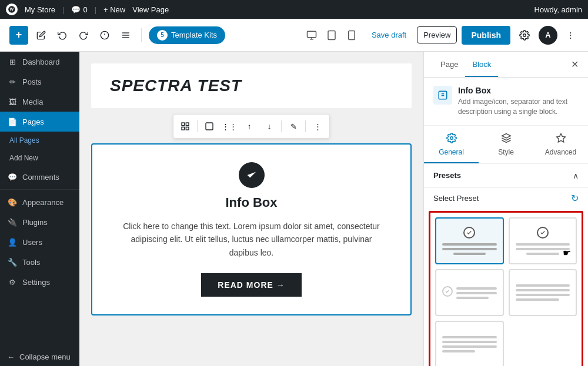 The height and width of the screenshot is (366, 588). Describe the element at coordinates (452, 152) in the screenshot. I see `tab-general-label: General` at that location.